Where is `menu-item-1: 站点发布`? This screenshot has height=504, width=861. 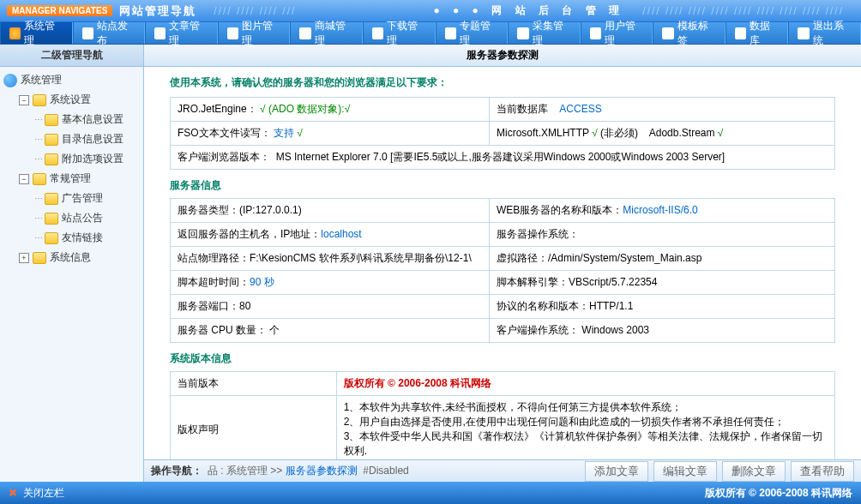 menu-item-1: 站点发布 is located at coordinates (110, 33).